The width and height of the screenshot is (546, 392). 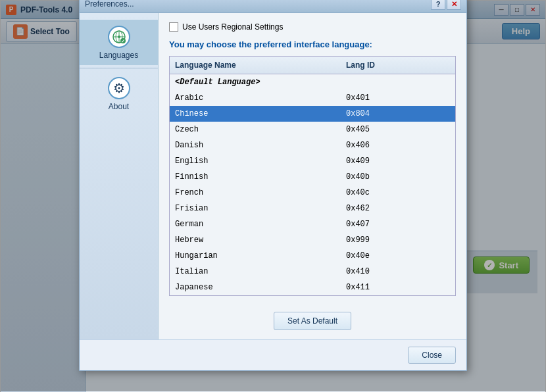 I want to click on languages-nav-icon: ✓, so click(x=119, y=37).